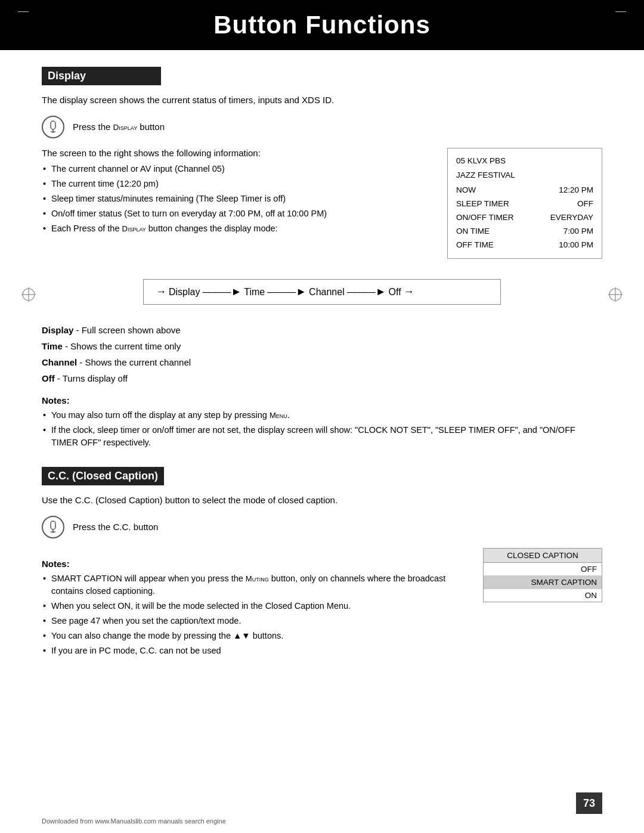  I want to click on cc-note-3: See page 47 when you set the caption/tex…, so click(256, 621).